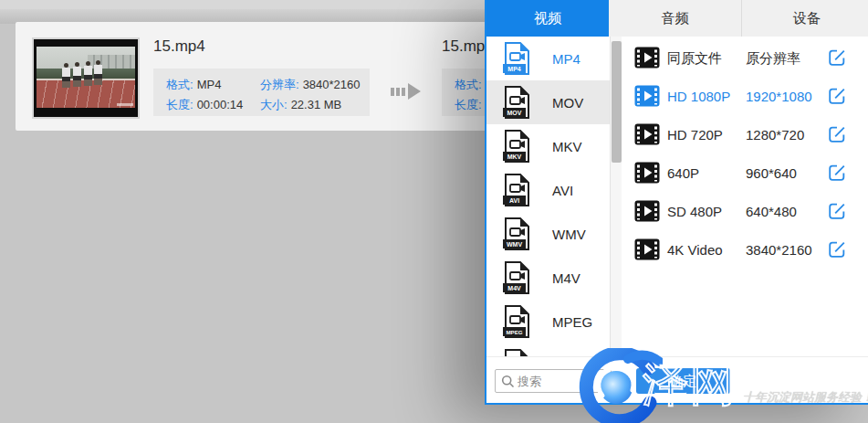 This screenshot has height=423, width=868. Describe the element at coordinates (514, 333) in the screenshot. I see `svg-text: MPEG` at that location.